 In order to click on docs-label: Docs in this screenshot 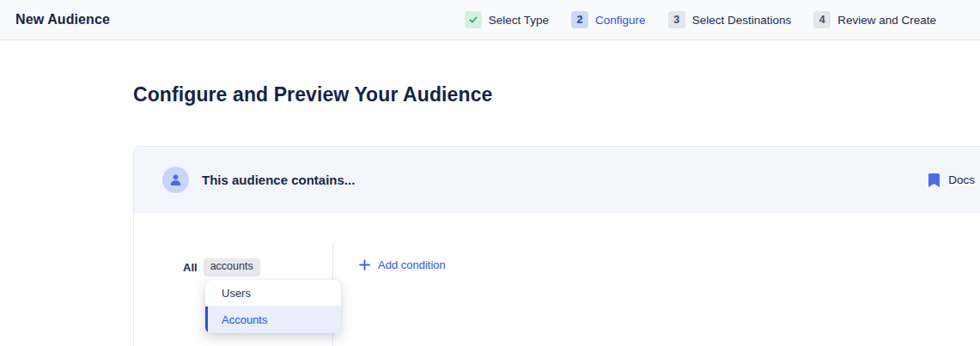, I will do `click(962, 180)`.